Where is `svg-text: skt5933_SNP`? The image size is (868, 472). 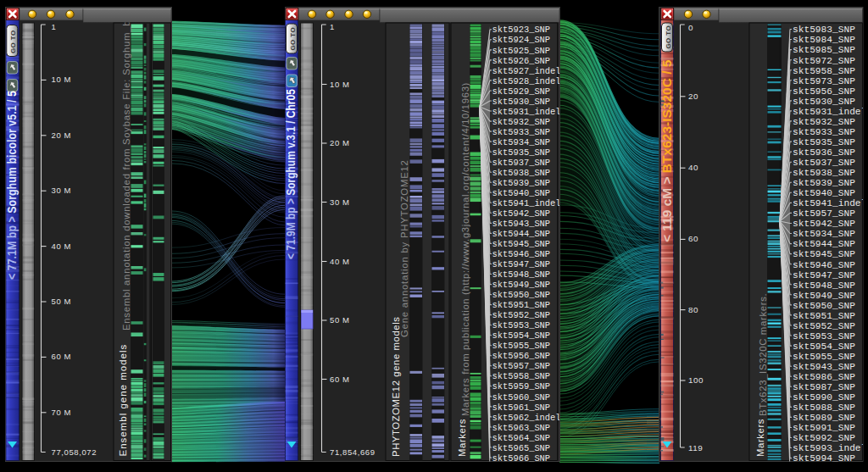 svg-text: skt5933_SNP is located at coordinates (522, 132).